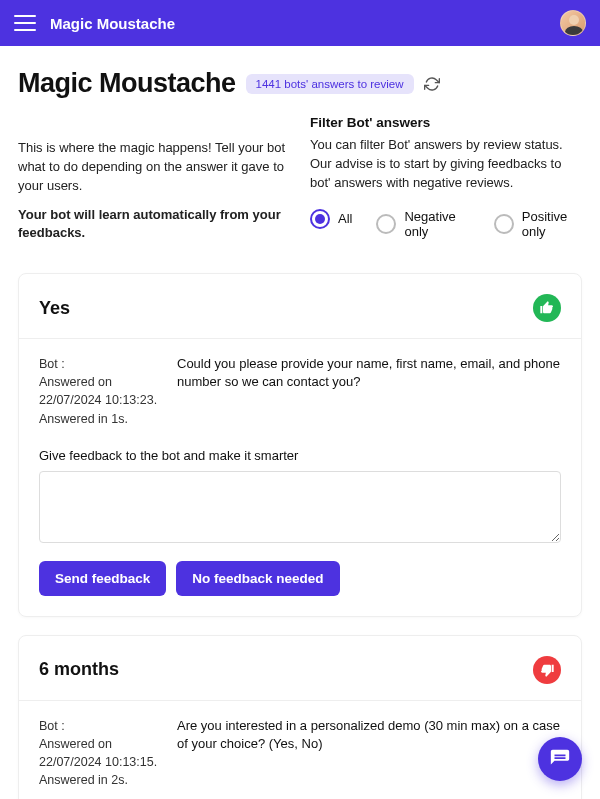 The width and height of the screenshot is (600, 799). Describe the element at coordinates (94, 24) in the screenshot. I see `topbar-left: Magic Moustache` at that location.